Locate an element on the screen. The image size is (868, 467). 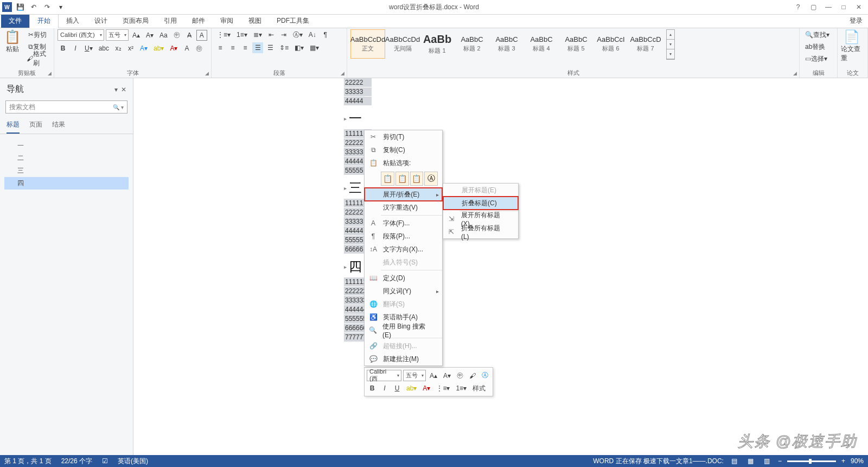
mini-bold: B is located at coordinates (372, 388).